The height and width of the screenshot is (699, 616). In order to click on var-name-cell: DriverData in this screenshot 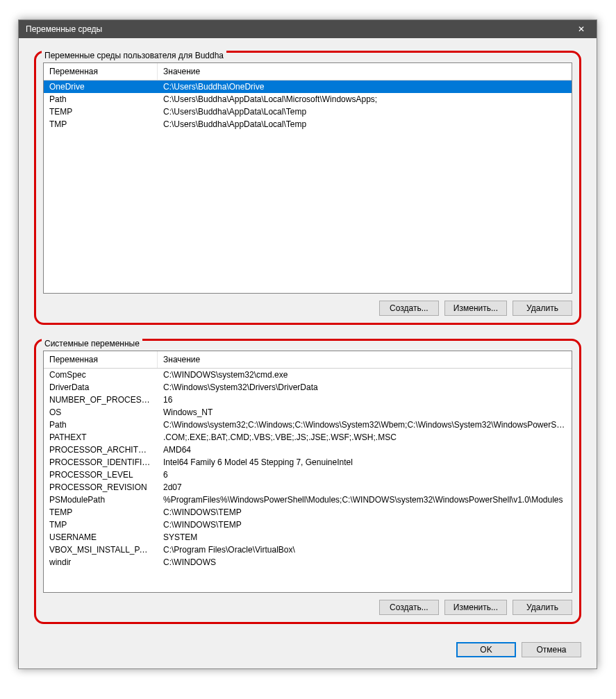, I will do `click(101, 387)`.